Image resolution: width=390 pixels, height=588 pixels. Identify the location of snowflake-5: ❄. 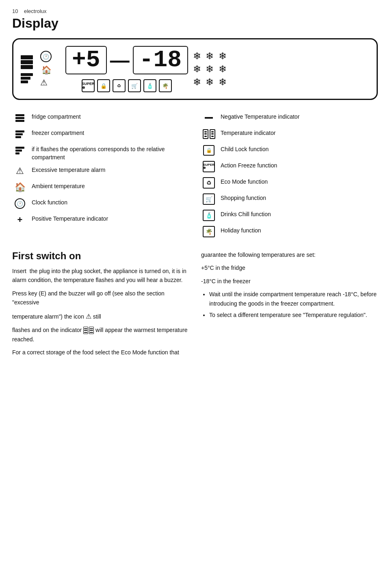
(211, 69).